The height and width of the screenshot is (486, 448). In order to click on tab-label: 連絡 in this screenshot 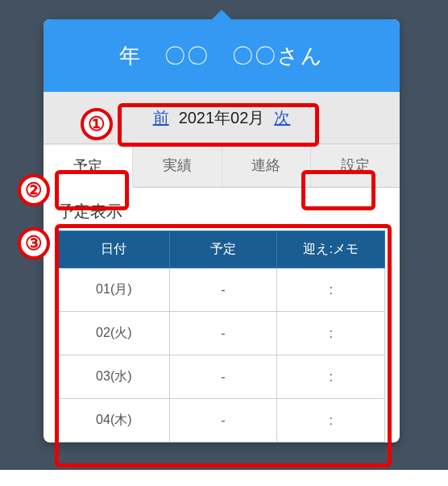, I will do `click(266, 165)`.